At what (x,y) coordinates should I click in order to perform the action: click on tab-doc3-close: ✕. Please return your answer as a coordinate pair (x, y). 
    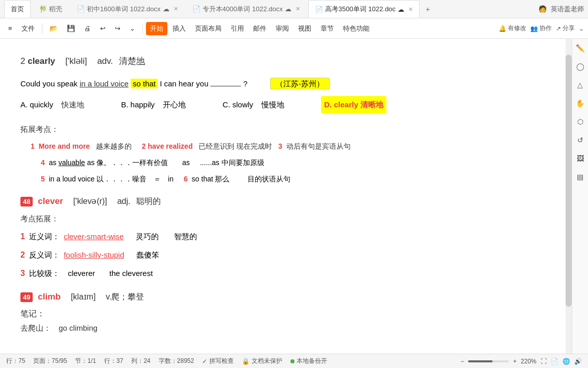
    Looking at the image, I should click on (410, 9).